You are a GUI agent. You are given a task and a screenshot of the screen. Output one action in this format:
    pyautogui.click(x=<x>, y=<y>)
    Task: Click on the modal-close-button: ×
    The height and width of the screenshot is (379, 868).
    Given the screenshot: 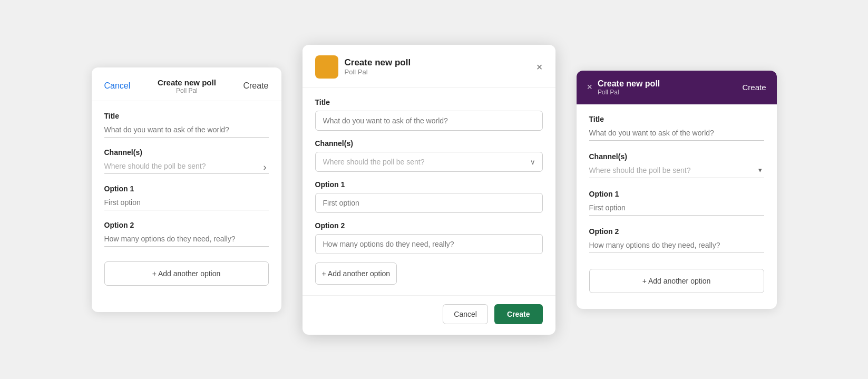 What is the action you would take?
    pyautogui.click(x=540, y=67)
    